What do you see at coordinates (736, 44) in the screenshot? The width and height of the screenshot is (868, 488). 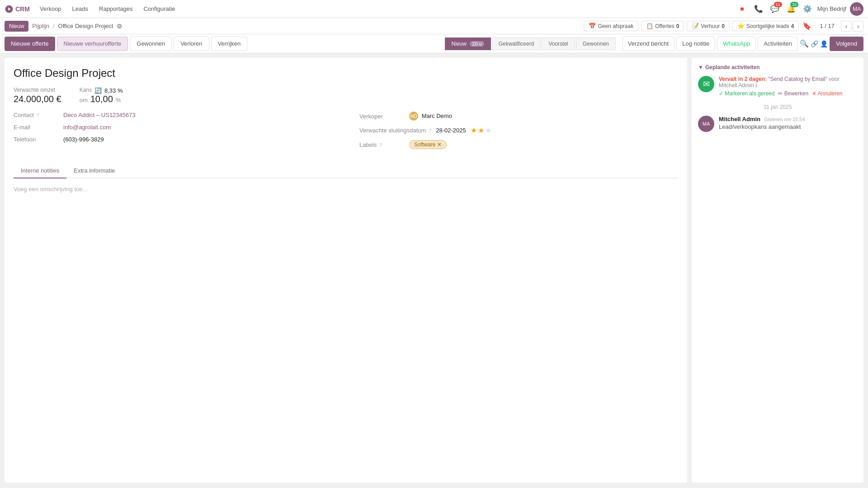 I see `whatsapp-button: WhatsApp` at bounding box center [736, 44].